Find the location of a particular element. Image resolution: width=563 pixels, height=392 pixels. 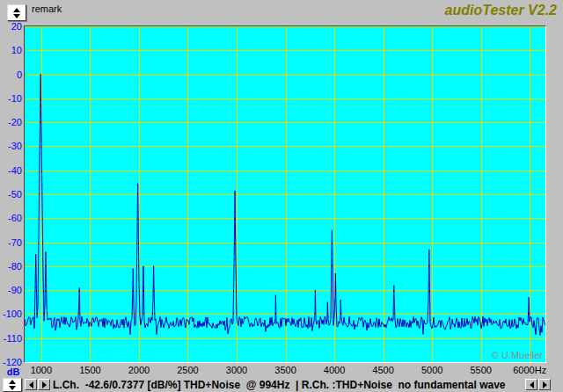

y-tick-label: -50 is located at coordinates (11, 194).